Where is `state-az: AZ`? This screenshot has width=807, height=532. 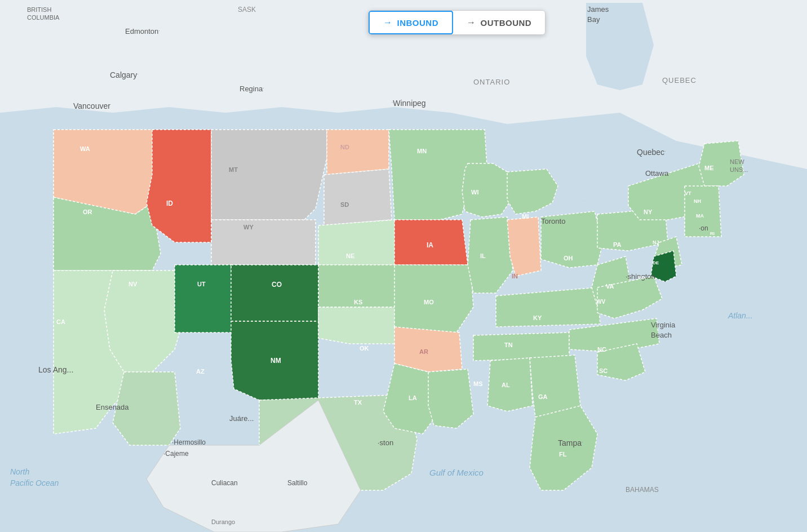
state-az: AZ is located at coordinates (201, 371).